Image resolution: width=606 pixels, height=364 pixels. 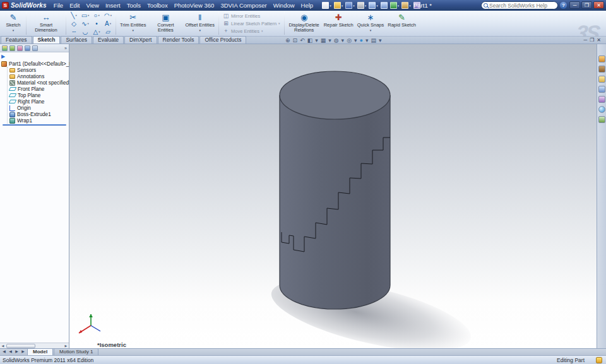 What do you see at coordinates (356, 40) in the screenshot?
I see `hide-show-dropdown-icon: ▾` at bounding box center [356, 40].